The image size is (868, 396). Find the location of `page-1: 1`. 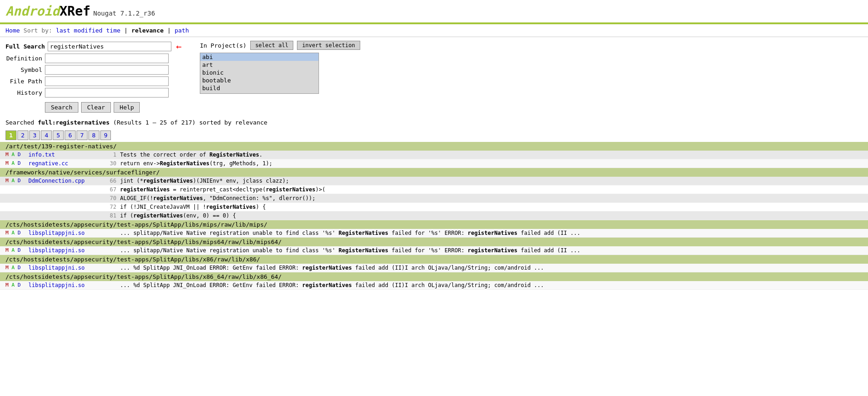

page-1: 1 is located at coordinates (11, 136).